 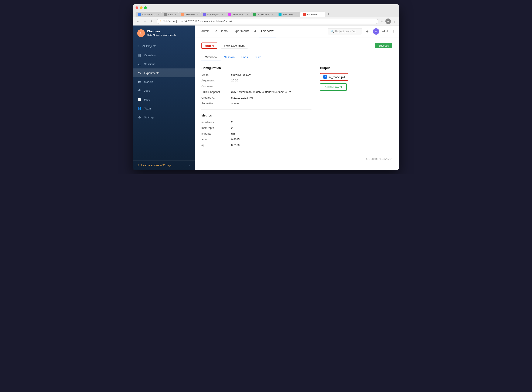 I want to click on main-content: adminIoT DemoExperiments4Overview 🔍 Proj…, so click(x=297, y=98).